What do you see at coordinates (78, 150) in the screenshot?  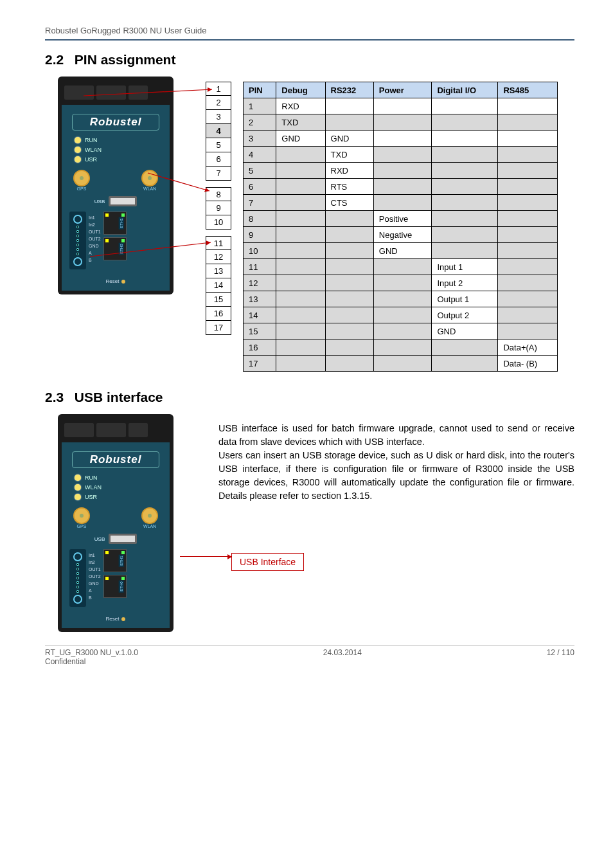 I see `led-wlan-icon` at bounding box center [78, 150].